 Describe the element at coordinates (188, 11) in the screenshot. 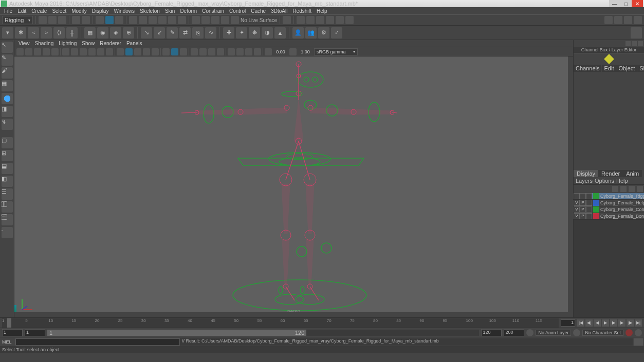

I see `menu-deform: Deform` at that location.